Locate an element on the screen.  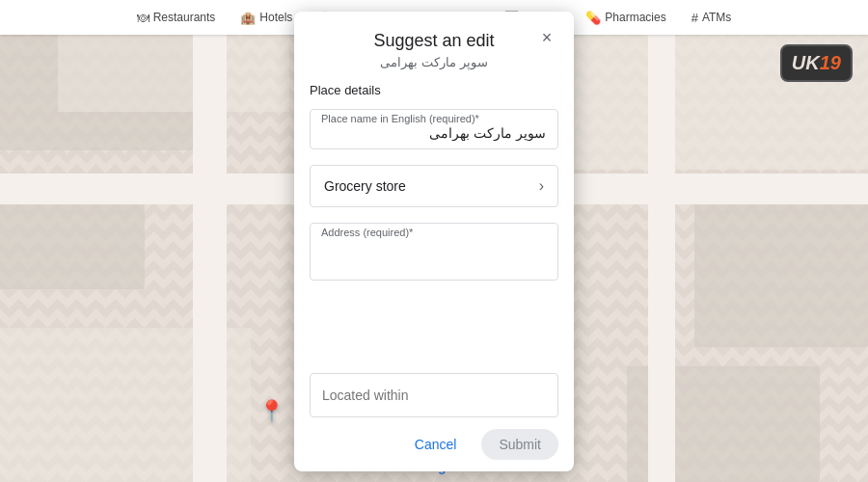
address-float-label: Address (required)* is located at coordinates (366, 232).